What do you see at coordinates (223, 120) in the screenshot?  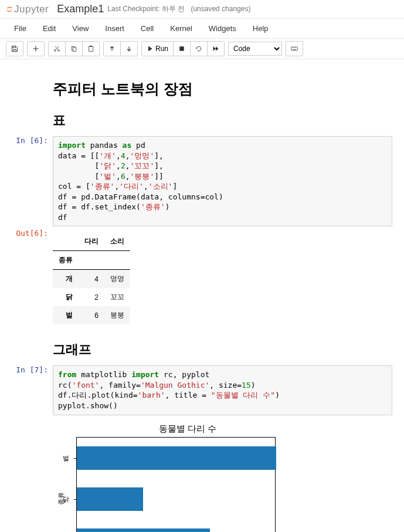 I see `heading-table: 표` at bounding box center [223, 120].